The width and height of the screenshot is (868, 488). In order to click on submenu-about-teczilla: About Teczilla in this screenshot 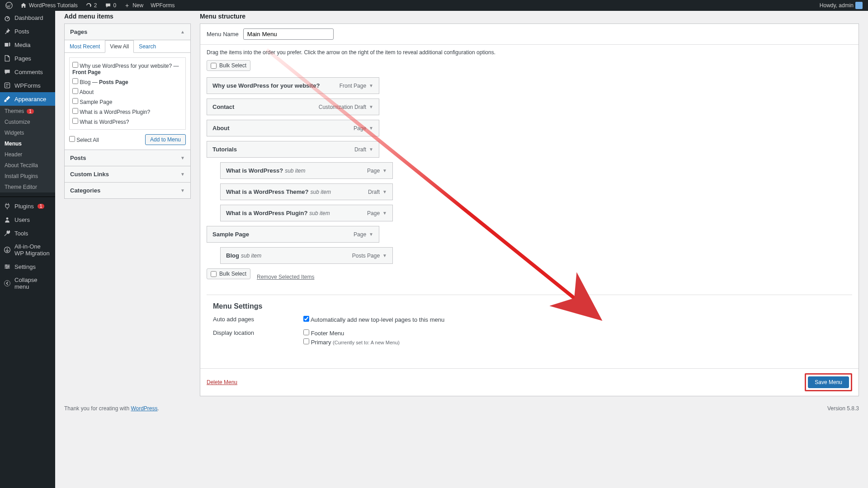, I will do `click(28, 165)`.